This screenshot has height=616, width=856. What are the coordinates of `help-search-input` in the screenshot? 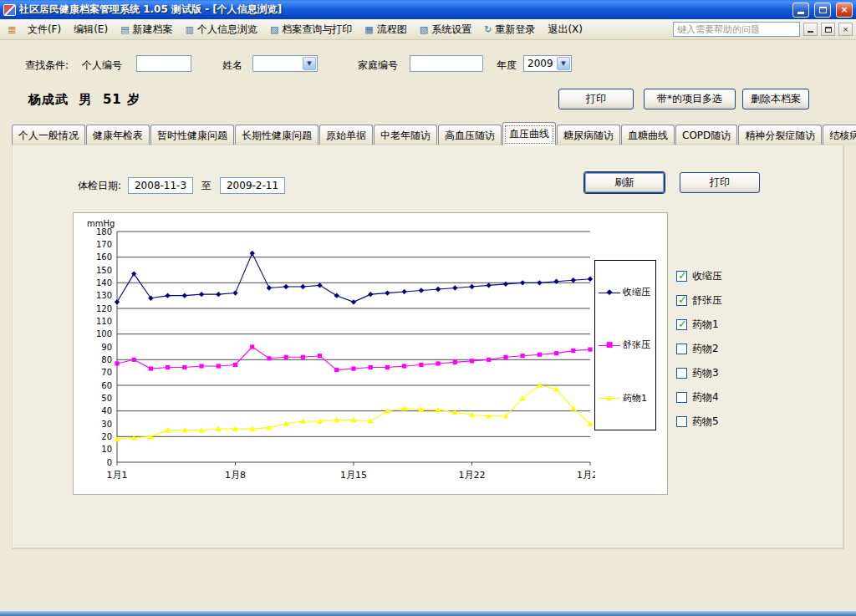 It's located at (736, 29).